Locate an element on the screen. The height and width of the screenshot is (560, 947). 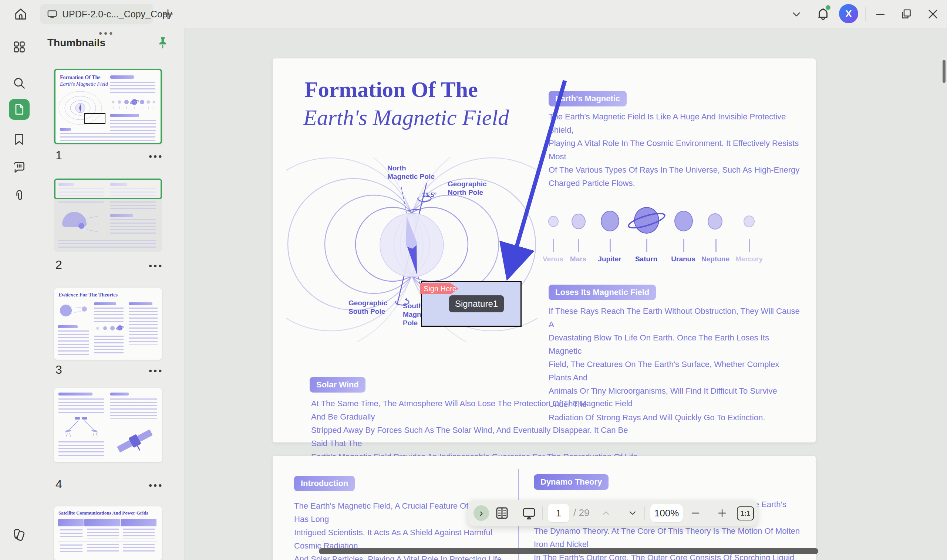
actual-size-button: 1:1 is located at coordinates (745, 513).